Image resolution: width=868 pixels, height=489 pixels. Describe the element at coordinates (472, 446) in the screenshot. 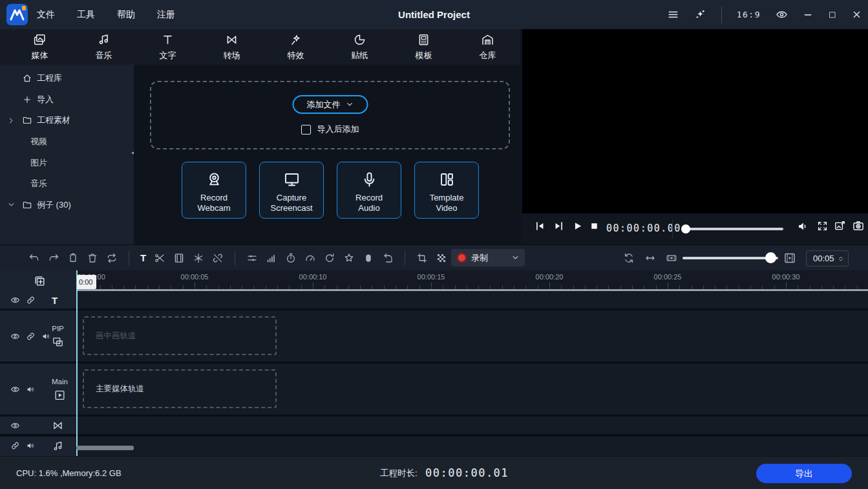

I see `audio-track` at that location.